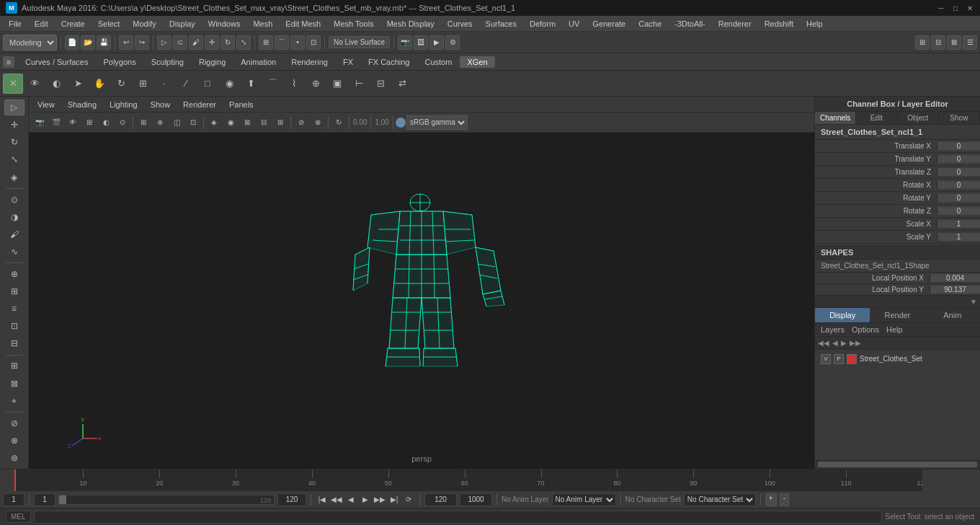 Image resolution: width=980 pixels, height=525 pixels. Describe the element at coordinates (121, 84) in the screenshot. I see `xgen-icon-6: ↻` at that location.